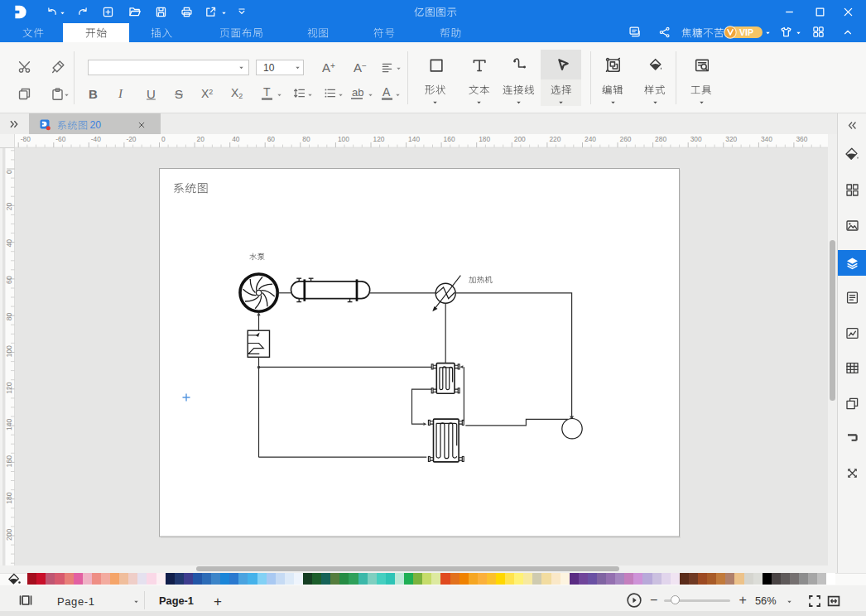 This screenshot has width=866, height=616. What do you see at coordinates (626, 139) in the screenshot?
I see `svg-text: 260` at bounding box center [626, 139].